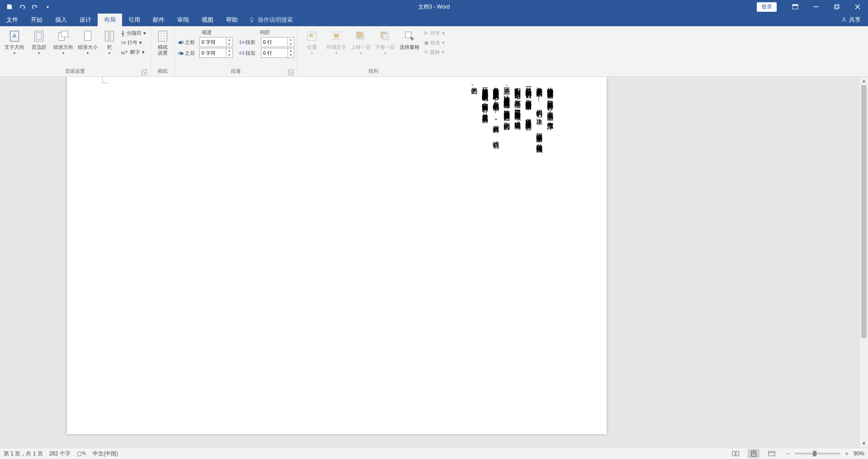 Image resolution: width=868 pixels, height=459 pixels. What do you see at coordinates (864, 444) in the screenshot?
I see `scroll-down-button: ▼` at bounding box center [864, 444].